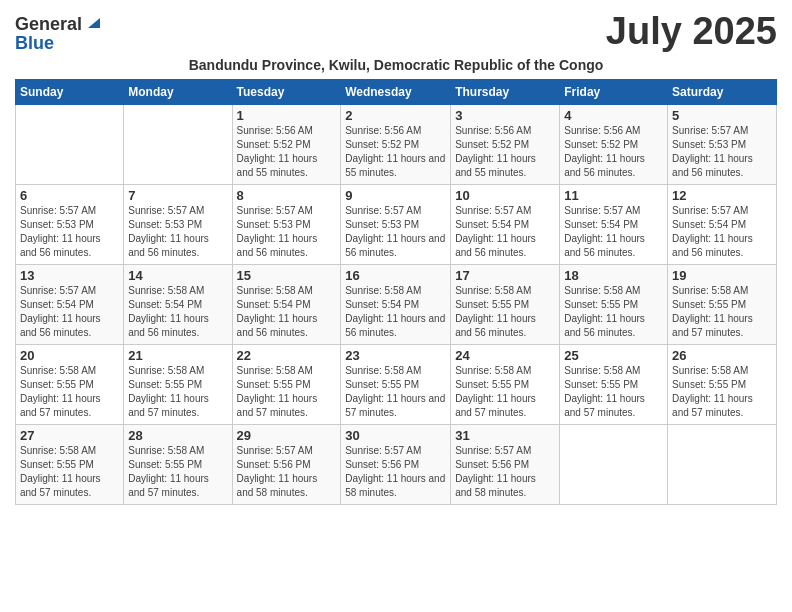  What do you see at coordinates (722, 356) in the screenshot?
I see `day-number: 26` at bounding box center [722, 356].